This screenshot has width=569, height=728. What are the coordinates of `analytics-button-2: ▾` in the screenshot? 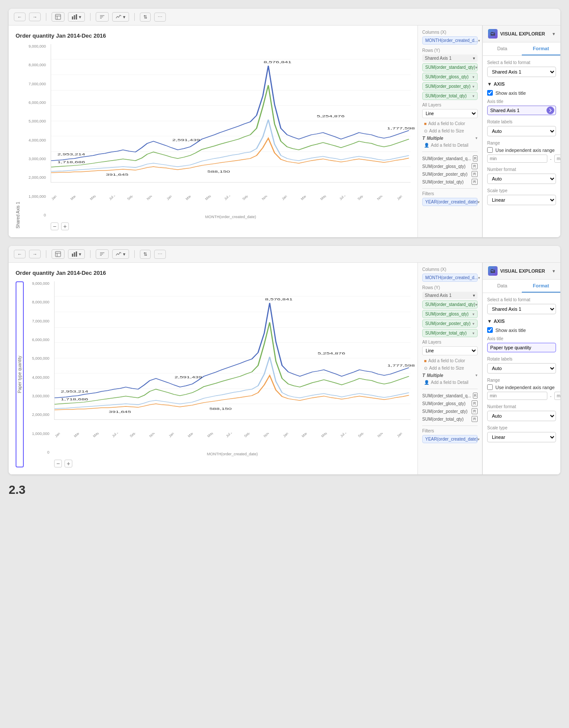 It's located at (120, 254).